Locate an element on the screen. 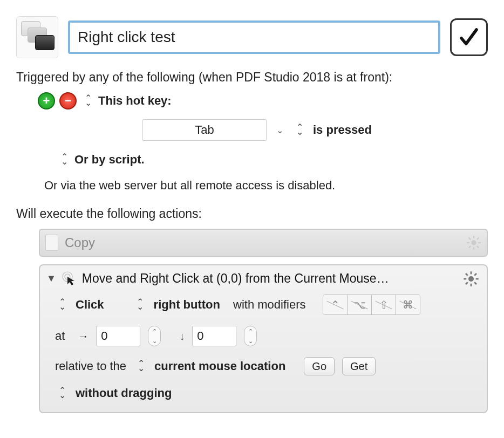 The image size is (504, 438). minus-icon: − is located at coordinates (68, 101).